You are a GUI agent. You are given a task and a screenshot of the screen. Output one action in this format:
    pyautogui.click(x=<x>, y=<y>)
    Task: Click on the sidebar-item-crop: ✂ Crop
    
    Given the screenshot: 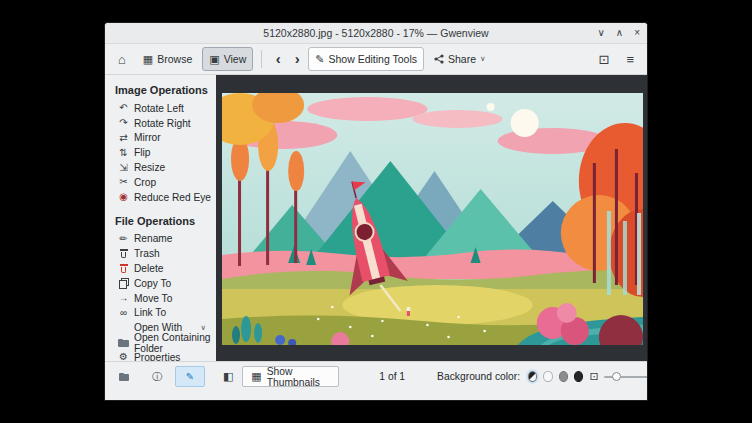 What is the action you would take?
    pyautogui.click(x=160, y=182)
    